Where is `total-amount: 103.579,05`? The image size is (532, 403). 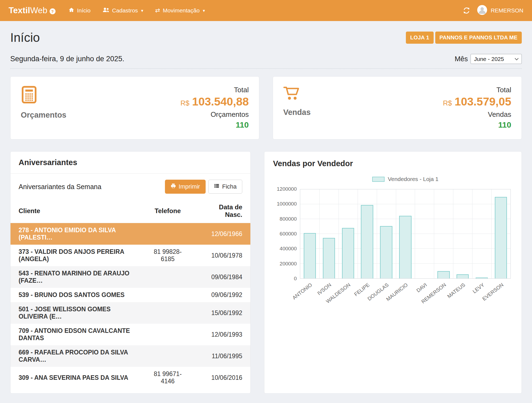 total-amount: 103.579,05 is located at coordinates (483, 102).